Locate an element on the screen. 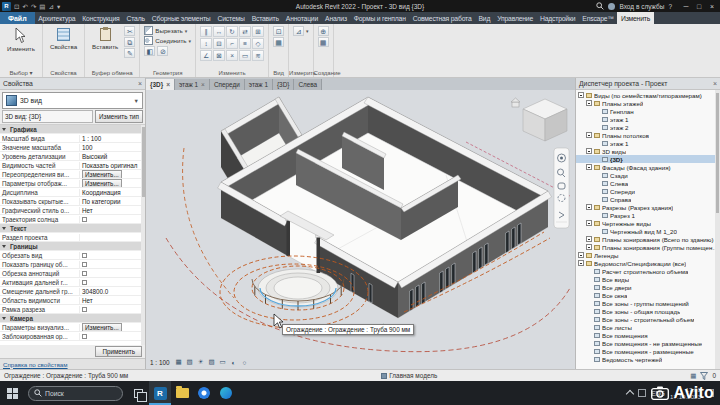  browser-item: Все зоны - группы помещений is located at coordinates (648, 303).